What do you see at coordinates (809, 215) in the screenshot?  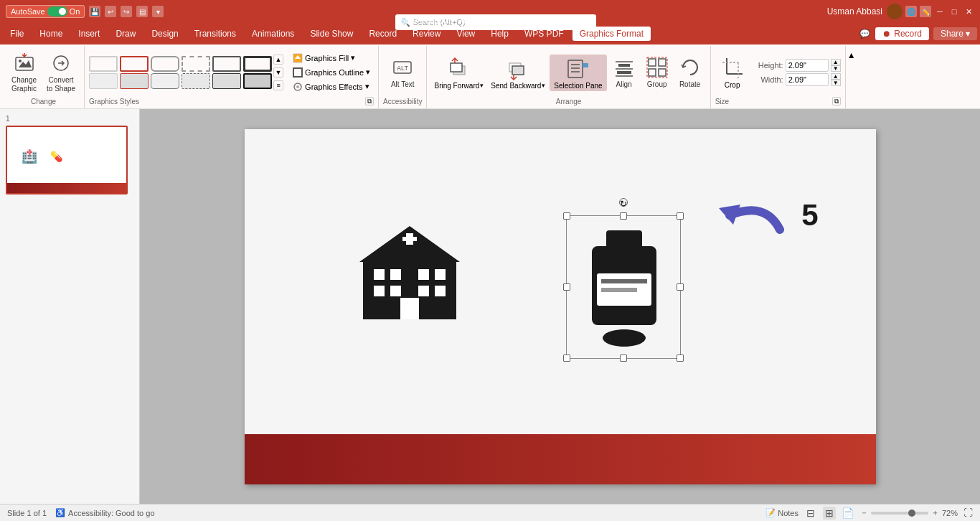 I see `number-5-label: 5` at bounding box center [809, 215].